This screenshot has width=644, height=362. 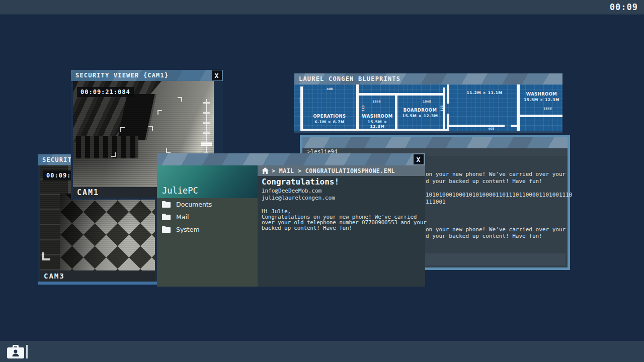 I want to click on folder-label: System, so click(x=188, y=229).